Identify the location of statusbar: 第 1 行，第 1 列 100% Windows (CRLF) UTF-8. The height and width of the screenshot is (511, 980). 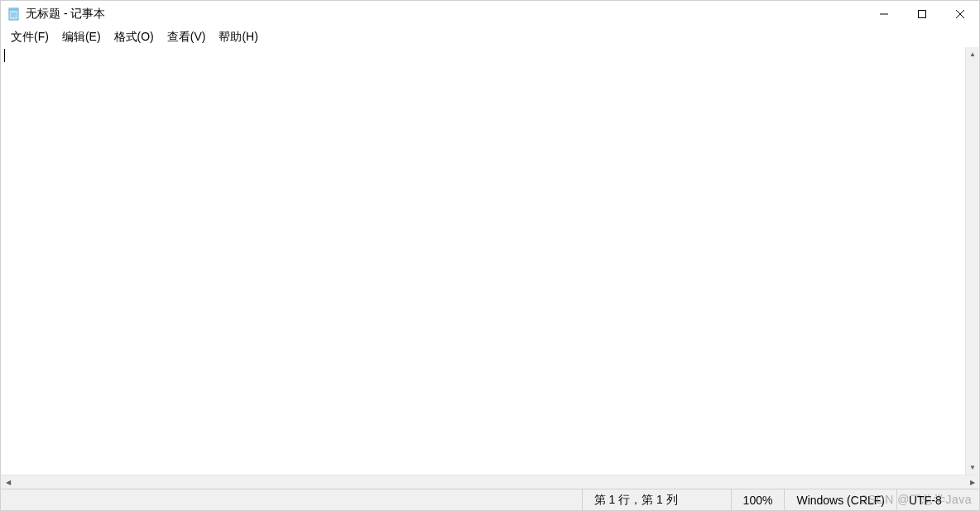
(490, 499).